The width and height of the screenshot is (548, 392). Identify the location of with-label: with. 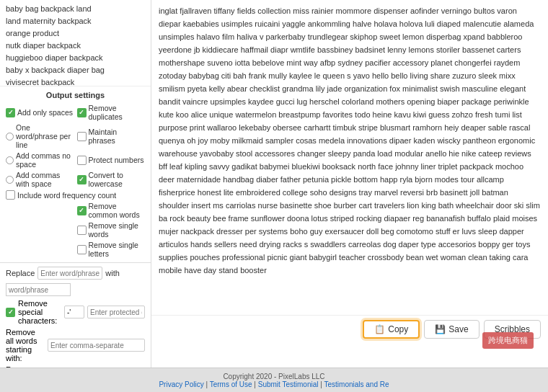
(112, 273).